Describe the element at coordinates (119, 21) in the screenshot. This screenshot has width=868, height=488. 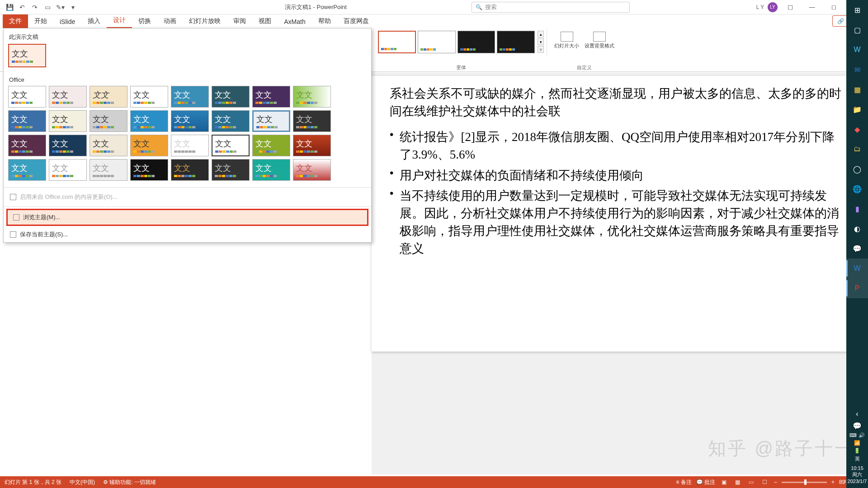
I see `tab-design: 设计` at that location.